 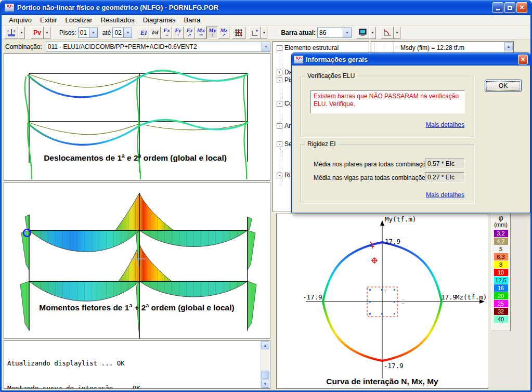 I want to click on ate-label: até, so click(x=107, y=33).